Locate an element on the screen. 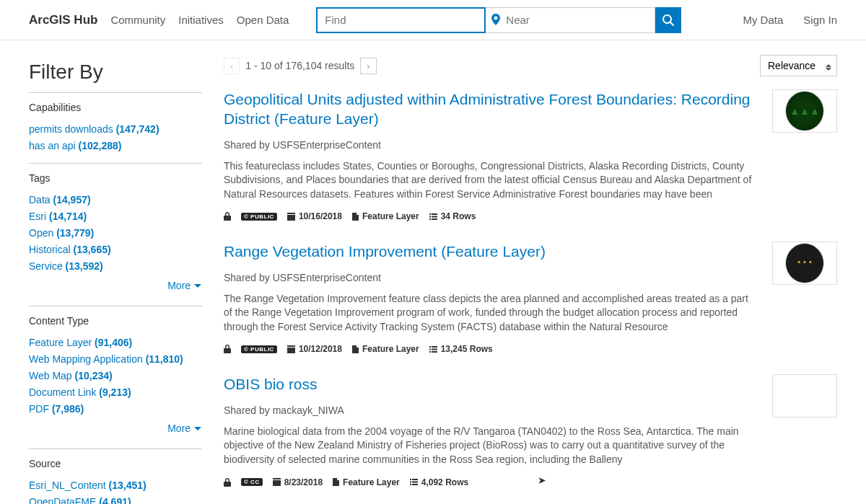  filter-section: Capabilitiespermits downloads (147,742)h… is located at coordinates (115, 122).